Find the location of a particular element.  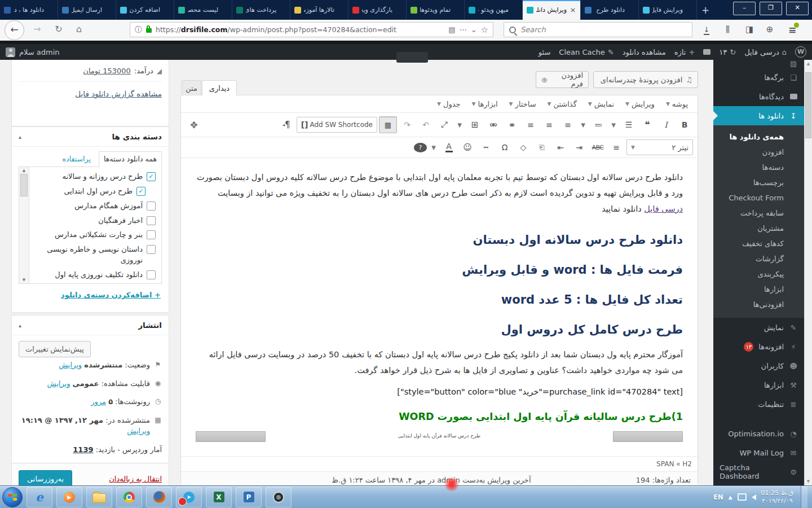

category-item: طرح درس اول ابتدایی is located at coordinates (94, 192).